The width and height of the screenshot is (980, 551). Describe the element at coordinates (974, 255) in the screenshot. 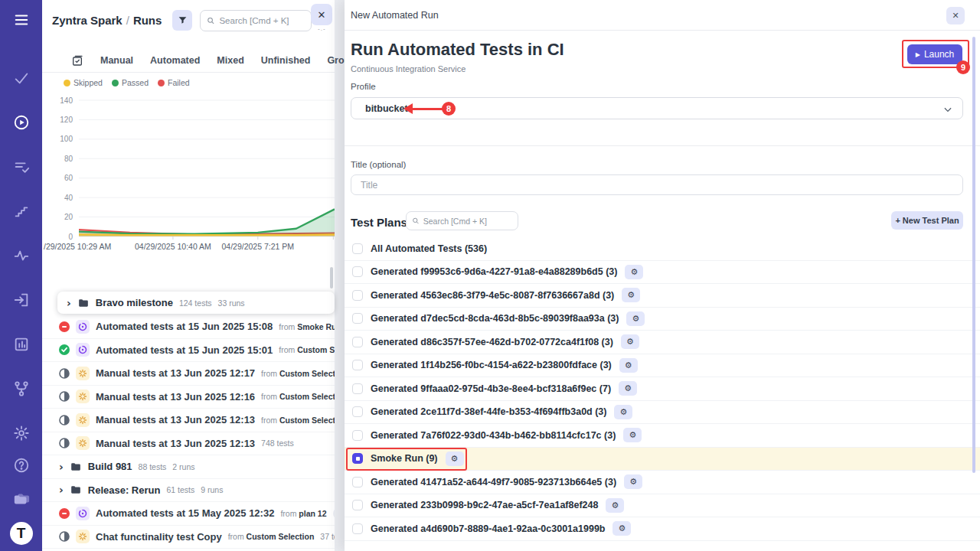

I see `drawer-scrollbar` at that location.